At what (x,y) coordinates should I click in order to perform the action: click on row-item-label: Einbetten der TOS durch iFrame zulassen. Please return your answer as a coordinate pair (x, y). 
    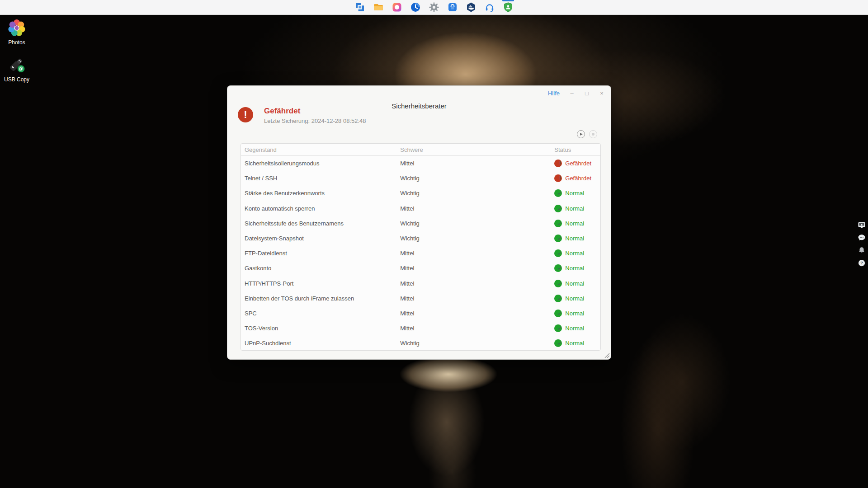
    Looking at the image, I should click on (319, 298).